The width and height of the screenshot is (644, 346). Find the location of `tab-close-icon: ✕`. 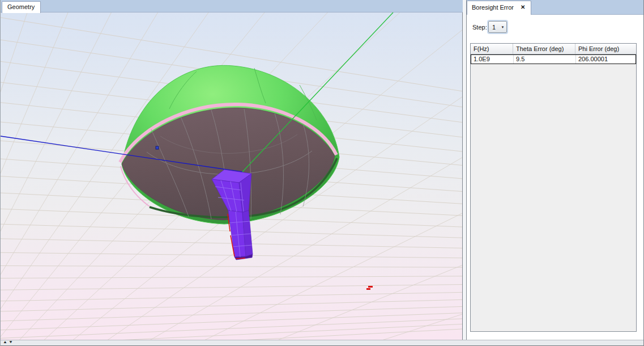

tab-close-icon: ✕ is located at coordinates (523, 7).